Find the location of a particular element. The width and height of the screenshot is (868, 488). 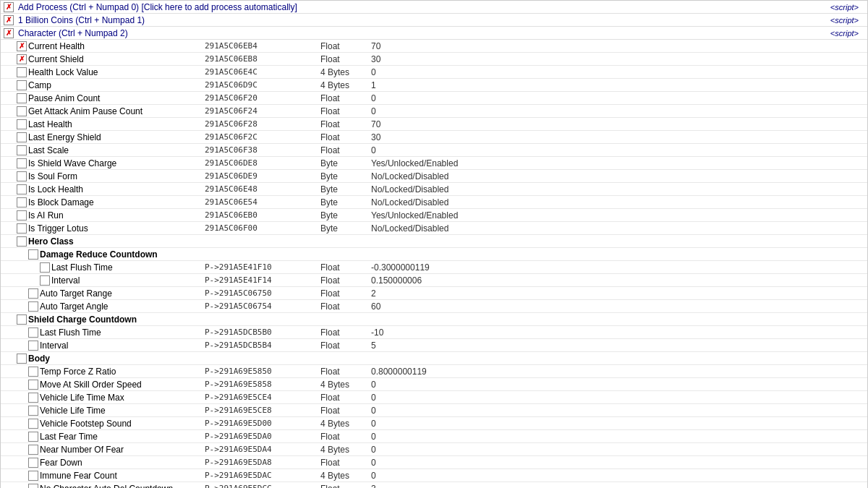

table-row: Hero Class is located at coordinates (434, 241).